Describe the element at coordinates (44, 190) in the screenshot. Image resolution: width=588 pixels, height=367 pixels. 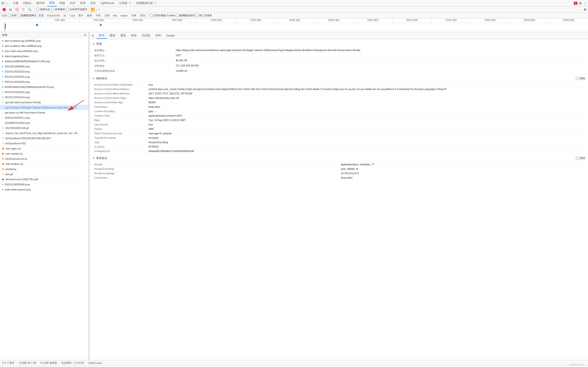
I see `file-item: ■ csdn-white-search.png` at that location.